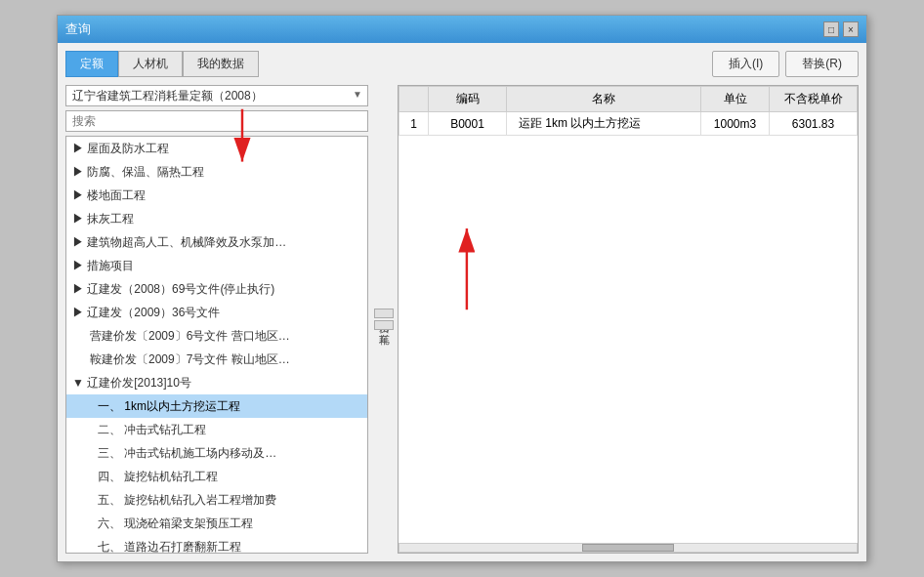 The height and width of the screenshot is (577, 924). What do you see at coordinates (217, 172) in the screenshot?
I see `tree-item-anticorrosion: ▶ 防腐、保温、隔热工程` at bounding box center [217, 172].